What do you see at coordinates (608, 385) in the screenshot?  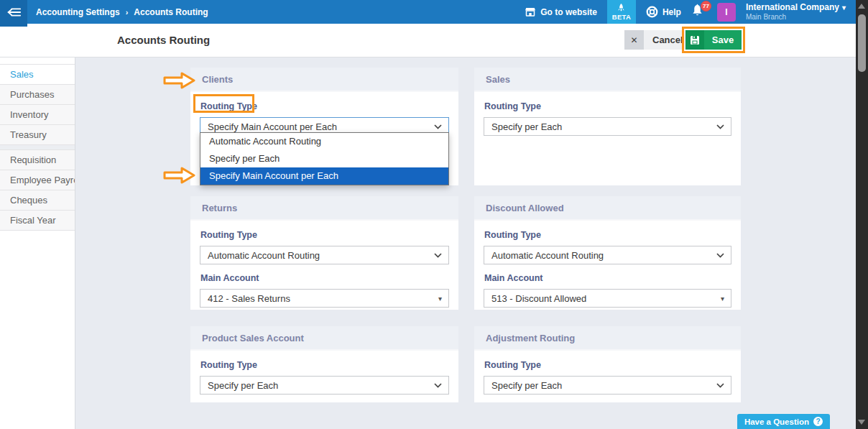 I see `adjustment-routing-type-select: Specify per Each` at bounding box center [608, 385].